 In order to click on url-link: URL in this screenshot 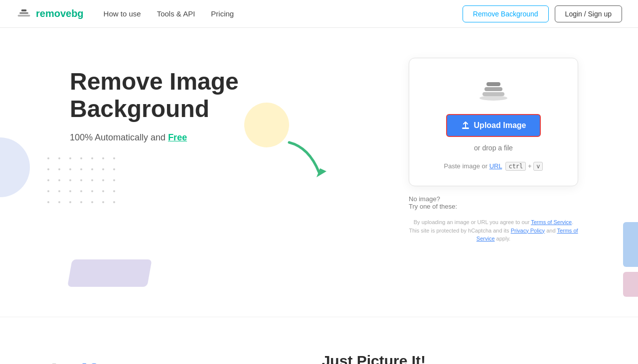, I will do `click(496, 166)`.